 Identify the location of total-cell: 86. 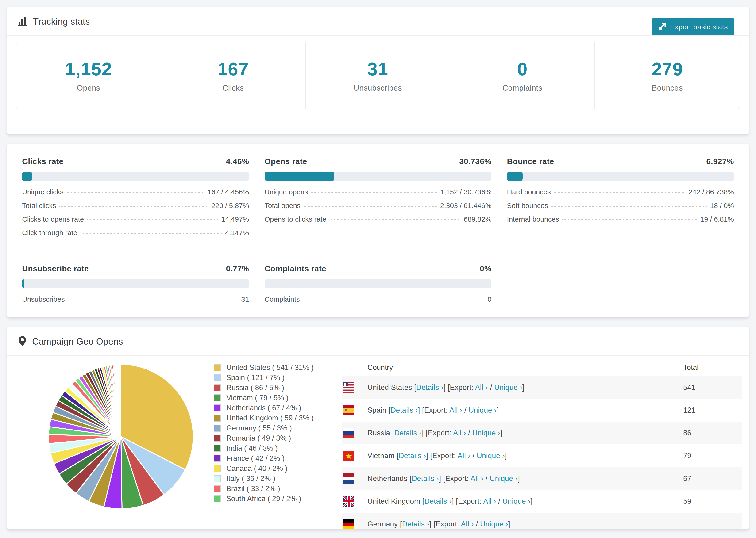
(712, 433).